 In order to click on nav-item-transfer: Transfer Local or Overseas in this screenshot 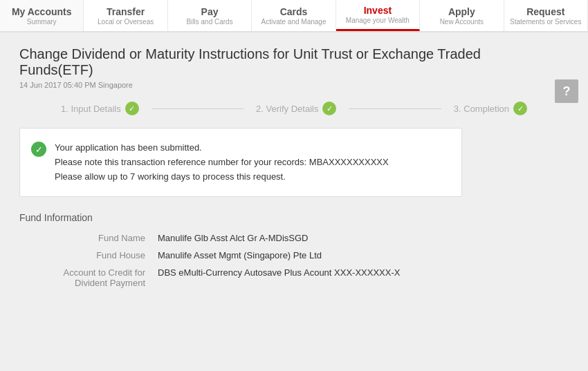, I will do `click(126, 15)`.